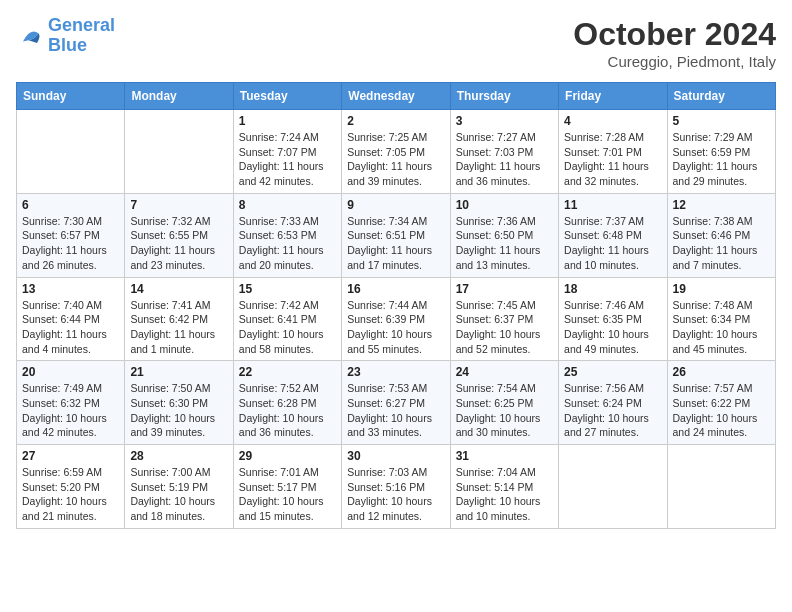  Describe the element at coordinates (396, 456) in the screenshot. I see `day-number: 30` at that location.